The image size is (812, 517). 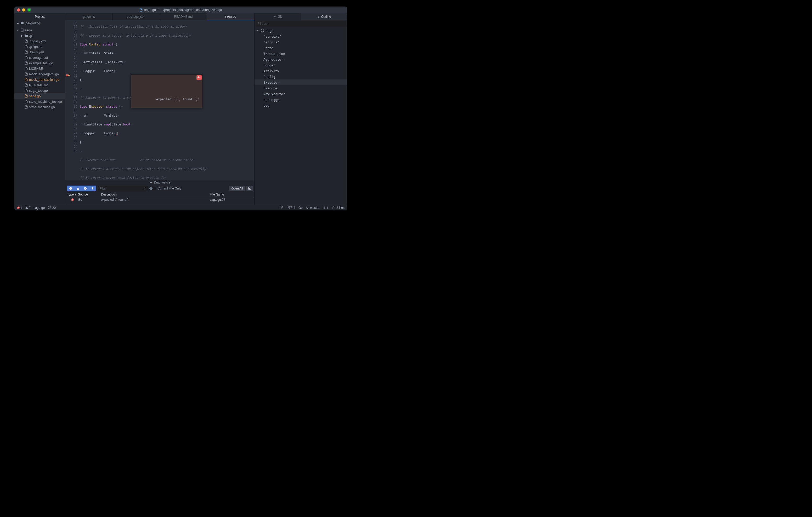 What do you see at coordinates (231, 16) in the screenshot?
I see `tab-label: saga.go` at bounding box center [231, 16].